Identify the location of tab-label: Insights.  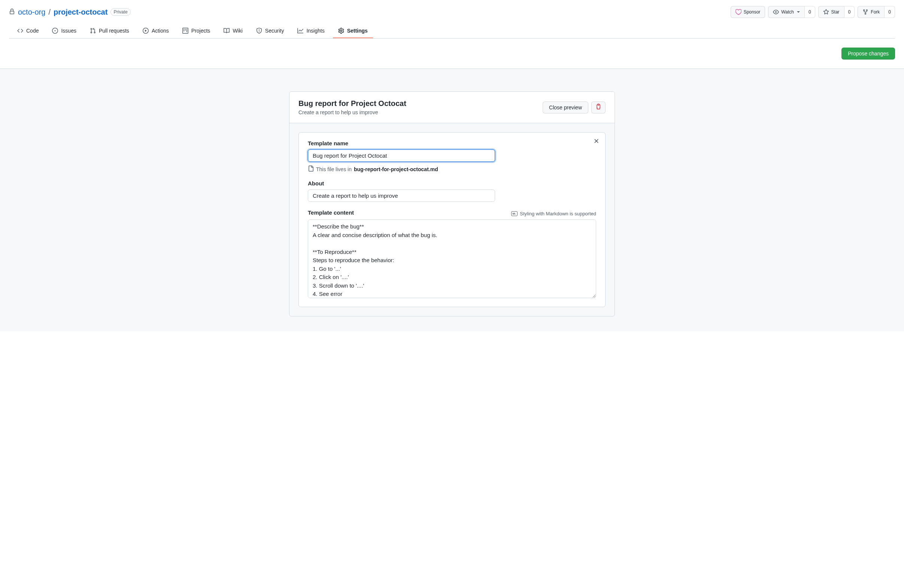
(315, 31).